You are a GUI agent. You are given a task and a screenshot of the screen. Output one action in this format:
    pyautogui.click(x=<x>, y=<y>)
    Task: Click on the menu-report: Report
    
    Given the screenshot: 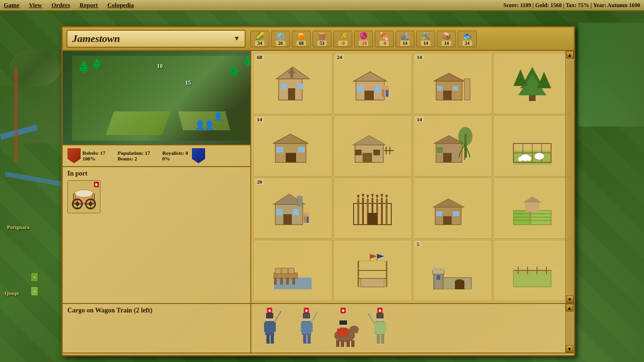 What is the action you would take?
    pyautogui.click(x=89, y=5)
    